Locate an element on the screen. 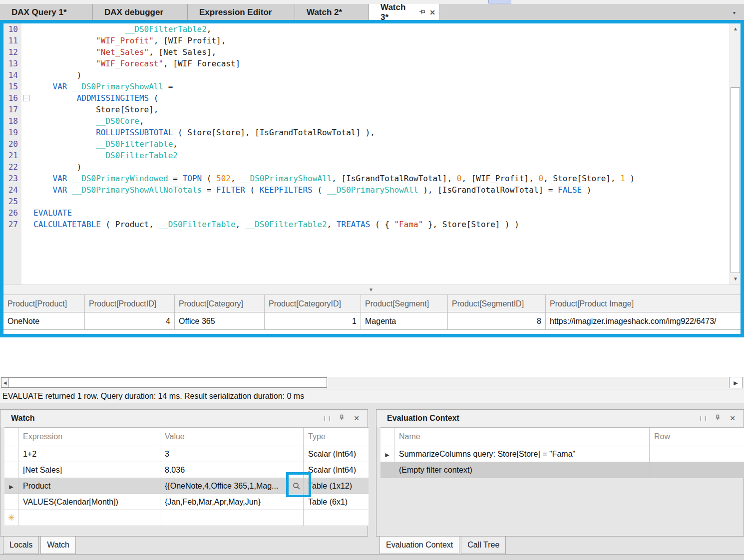 Image resolution: width=744 pixels, height=560 pixels. ec-row: ▶SummarizeColumns query: Store[Store] = … is located at coordinates (562, 454).